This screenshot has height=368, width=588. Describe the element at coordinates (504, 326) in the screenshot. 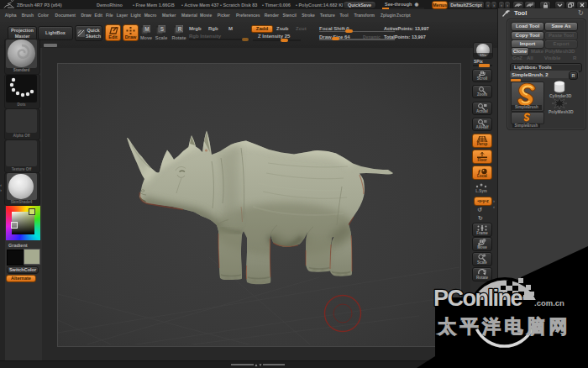

I see `svg-text: 太平洋电脑网` at that location.